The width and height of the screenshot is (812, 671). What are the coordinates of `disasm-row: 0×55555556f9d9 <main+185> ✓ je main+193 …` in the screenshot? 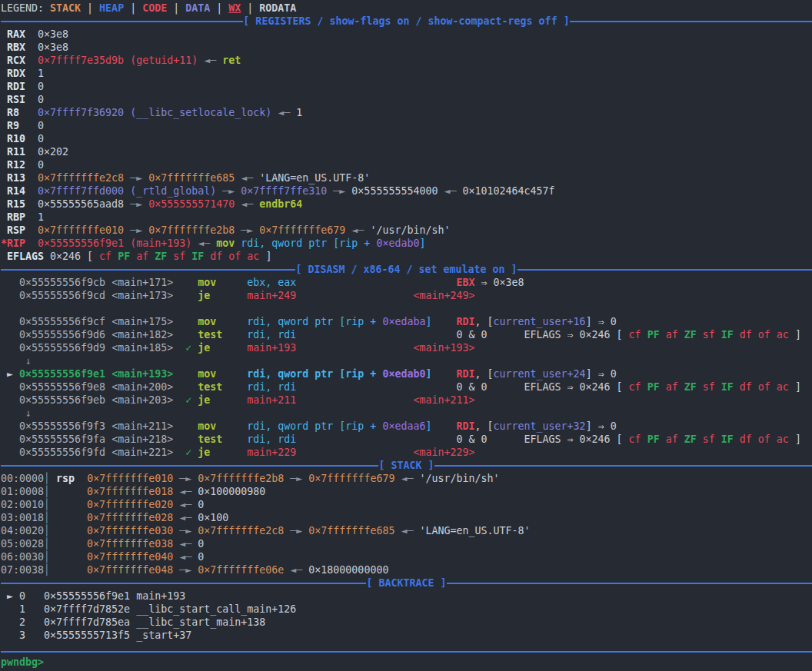 It's located at (406, 347).